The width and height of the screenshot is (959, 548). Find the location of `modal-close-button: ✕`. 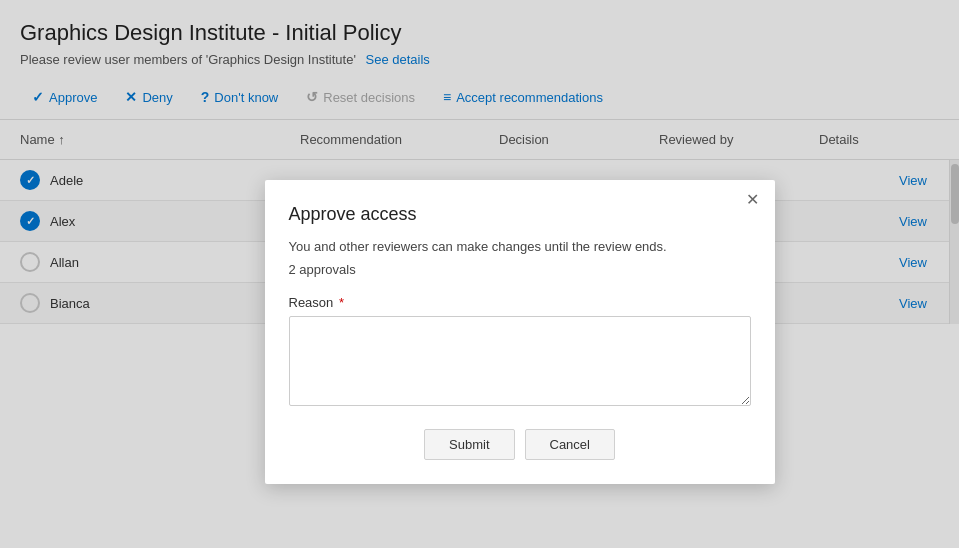

modal-close-button: ✕ is located at coordinates (752, 200).